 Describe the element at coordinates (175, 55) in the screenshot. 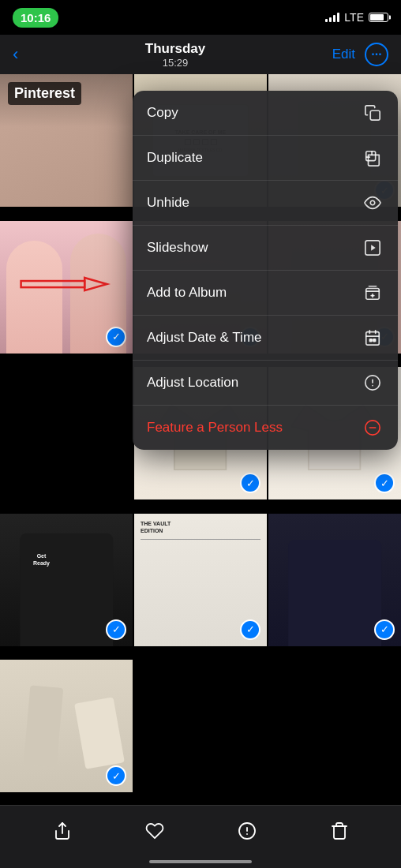

I see `nav-center: Thursday 15:29` at that location.